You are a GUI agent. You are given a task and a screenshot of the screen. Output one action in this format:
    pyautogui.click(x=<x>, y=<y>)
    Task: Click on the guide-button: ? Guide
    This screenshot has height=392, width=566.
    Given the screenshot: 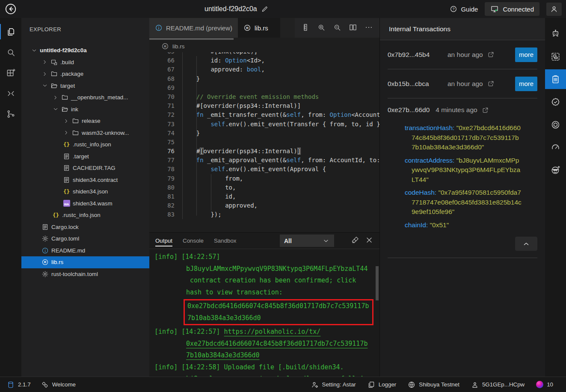 What is the action you would take?
    pyautogui.click(x=464, y=9)
    